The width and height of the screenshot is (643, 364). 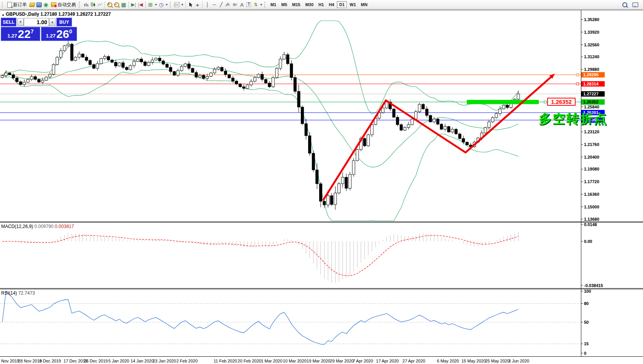 What do you see at coordinates (321, 5) in the screenshot?
I see `timeframe-H1: H1` at bounding box center [321, 5].